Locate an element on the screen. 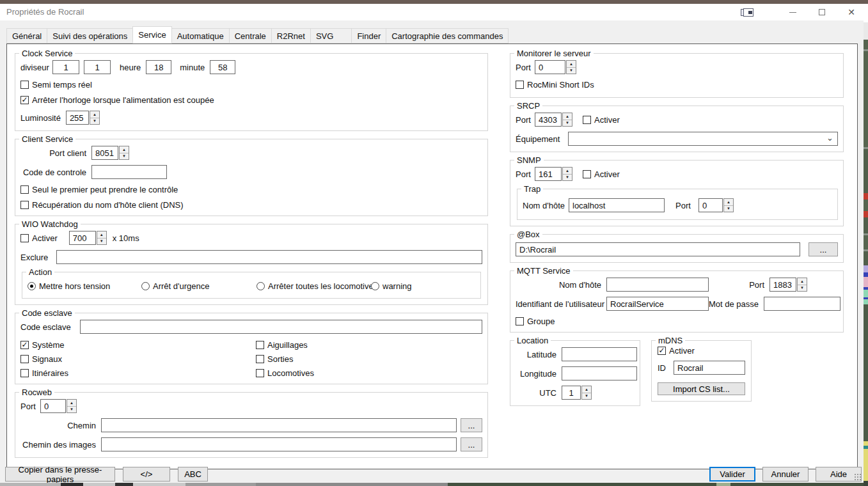 This screenshot has height=486, width=868. mqtt-password-input is located at coordinates (802, 304).